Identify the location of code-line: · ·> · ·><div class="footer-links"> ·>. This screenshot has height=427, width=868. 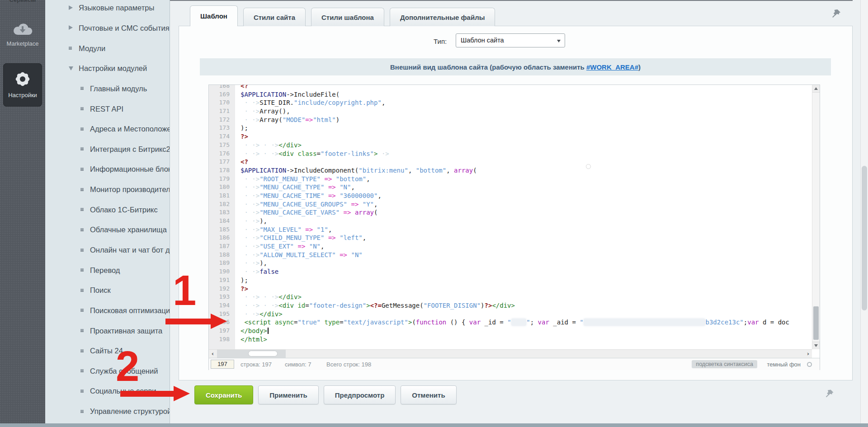
(527, 154).